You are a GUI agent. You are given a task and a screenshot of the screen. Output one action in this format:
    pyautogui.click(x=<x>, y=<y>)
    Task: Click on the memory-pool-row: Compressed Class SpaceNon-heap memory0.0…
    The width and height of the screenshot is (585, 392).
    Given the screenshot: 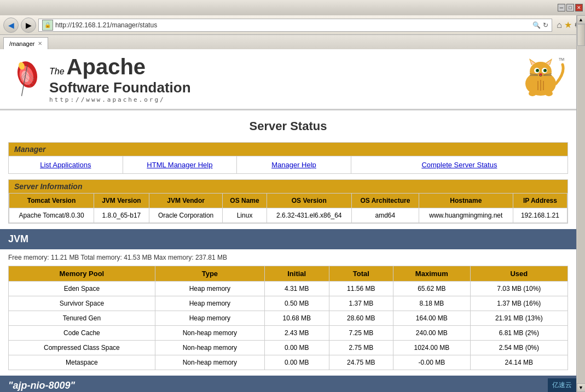 What is the action you would take?
    pyautogui.click(x=288, y=348)
    